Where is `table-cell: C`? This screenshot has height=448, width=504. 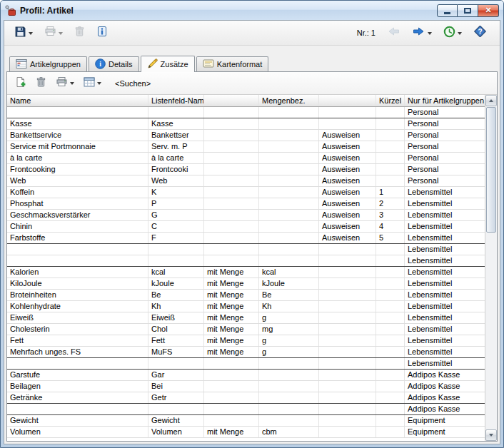
table-cell: C is located at coordinates (176, 227).